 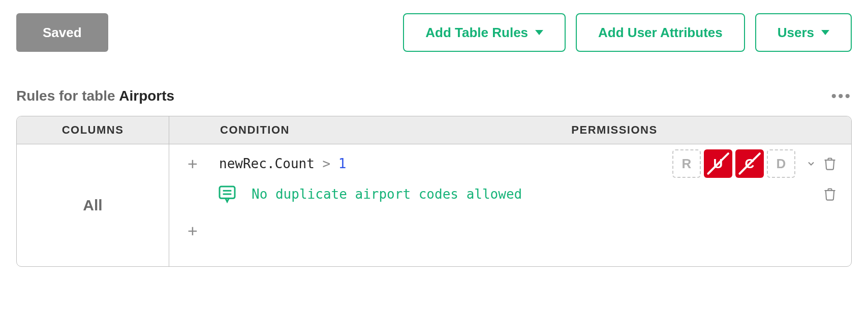 What do you see at coordinates (227, 194) in the screenshot?
I see `comment-icon` at bounding box center [227, 194].